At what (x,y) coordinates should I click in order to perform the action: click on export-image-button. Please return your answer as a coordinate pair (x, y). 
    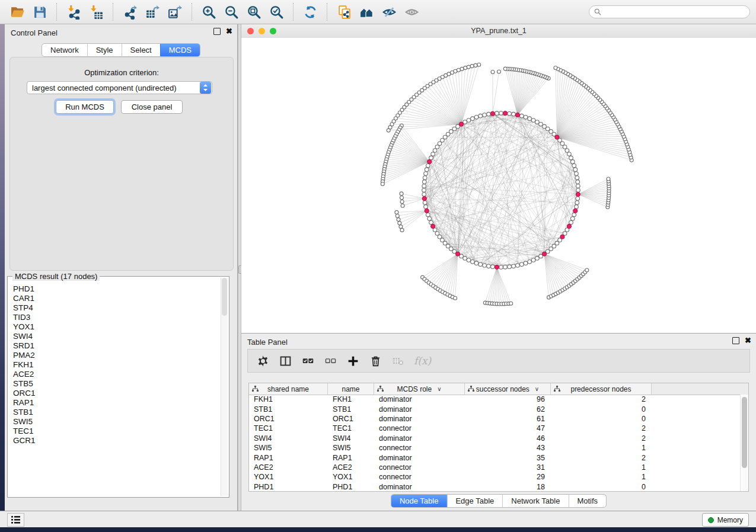
    Looking at the image, I should click on (175, 12).